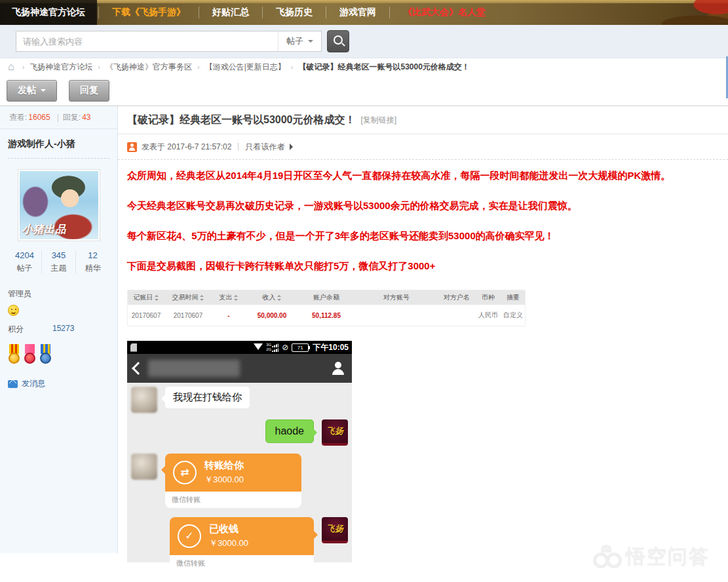  I want to click on status-time: 下午10:05, so click(330, 347).